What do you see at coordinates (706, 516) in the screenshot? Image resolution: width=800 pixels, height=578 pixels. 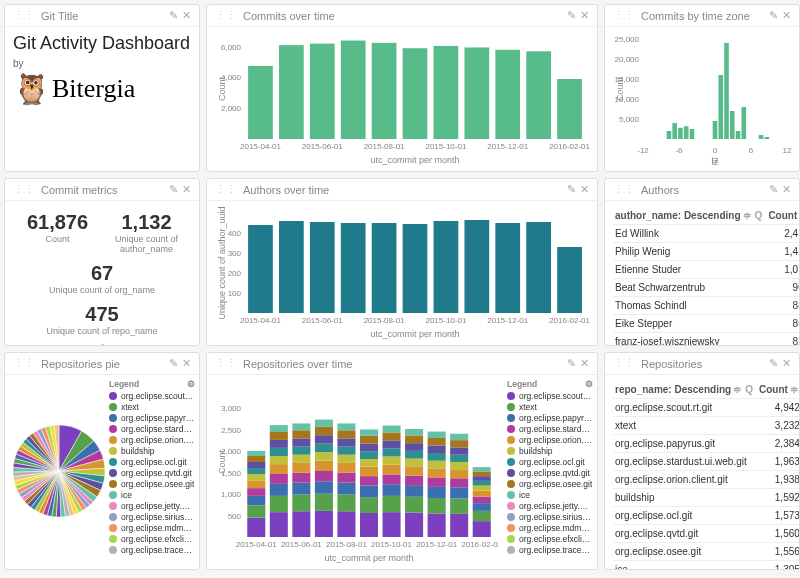 I see `table-row: org.eclipse.ocl.git1,573` at bounding box center [706, 516].